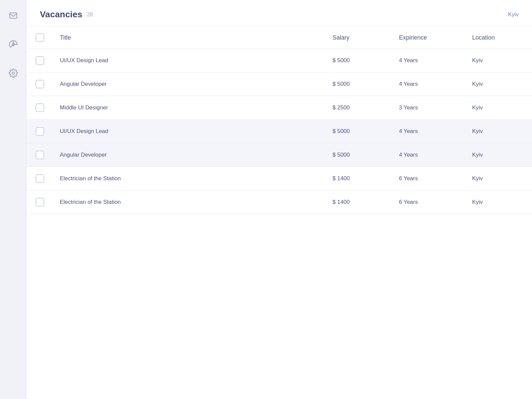 The image size is (532, 399). I want to click on sidebar, so click(13, 200).